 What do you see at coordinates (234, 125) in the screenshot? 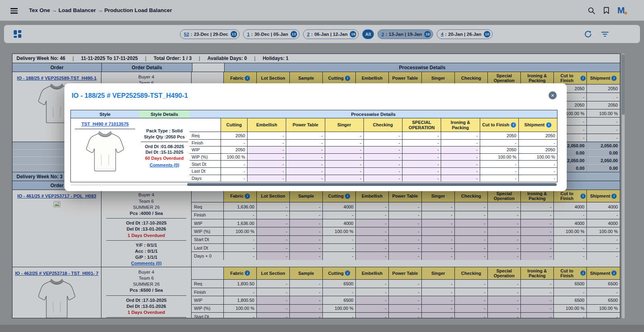
I see `modal-process-column-header: Cutting` at bounding box center [234, 125].